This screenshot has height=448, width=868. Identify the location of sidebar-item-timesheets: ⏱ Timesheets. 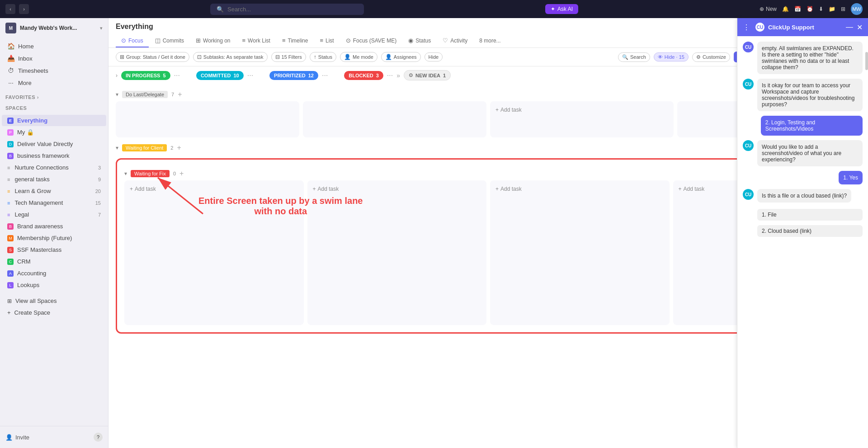
(54, 71).